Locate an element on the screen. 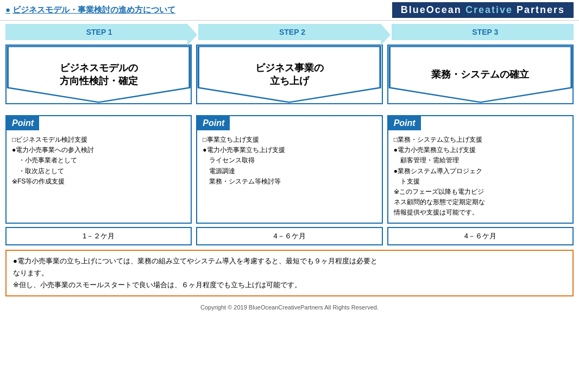 This screenshot has width=579, height=392. col2-point-content: □事業立ち上げ支援 ●電力小売事業立ち上げ支援 ライセンス取得 電源調達 業務・… is located at coordinates (289, 161).